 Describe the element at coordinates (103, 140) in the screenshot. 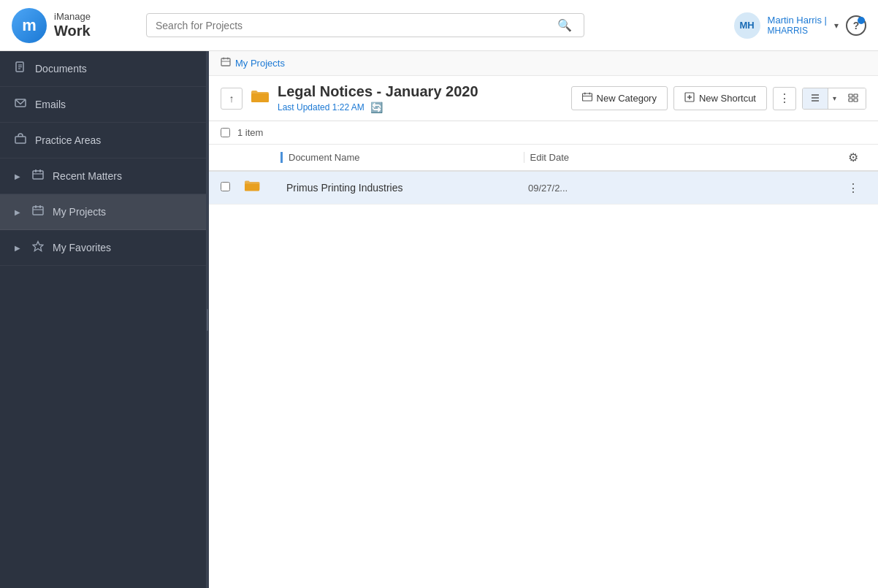

I see `sidebar-item-practice-areas: Practice Areas` at that location.